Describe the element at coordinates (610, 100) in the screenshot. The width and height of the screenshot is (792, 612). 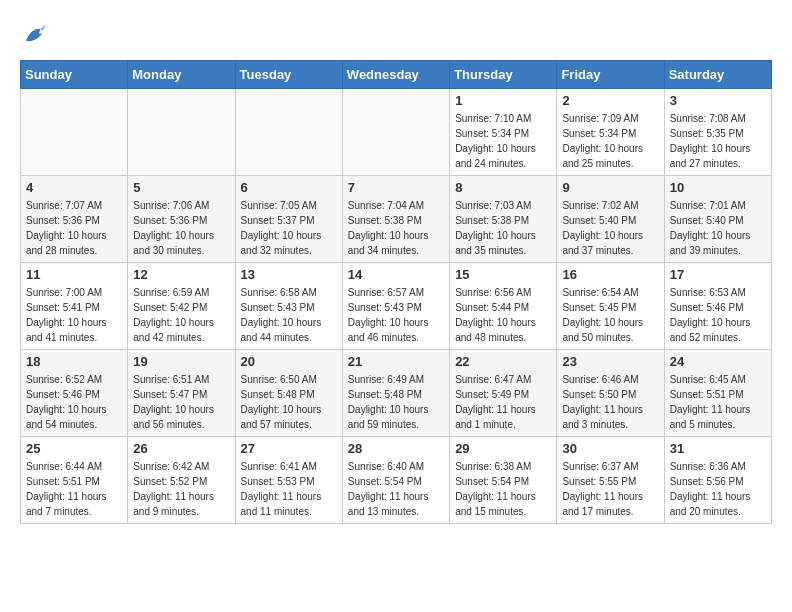
I see `day-number: 2` at that location.